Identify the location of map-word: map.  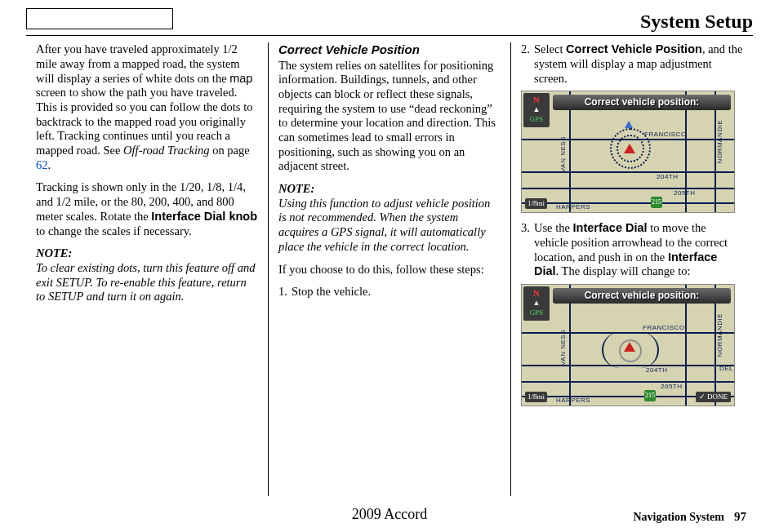
(241, 78).